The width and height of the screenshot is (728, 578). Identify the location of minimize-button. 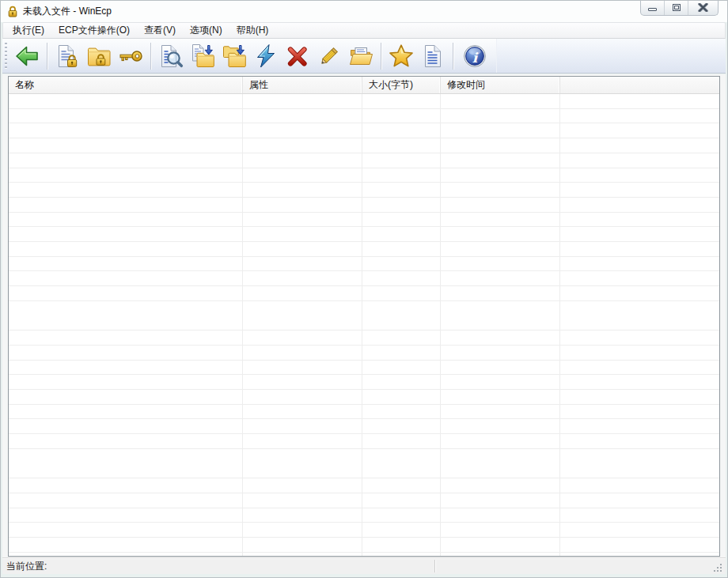
(653, 8).